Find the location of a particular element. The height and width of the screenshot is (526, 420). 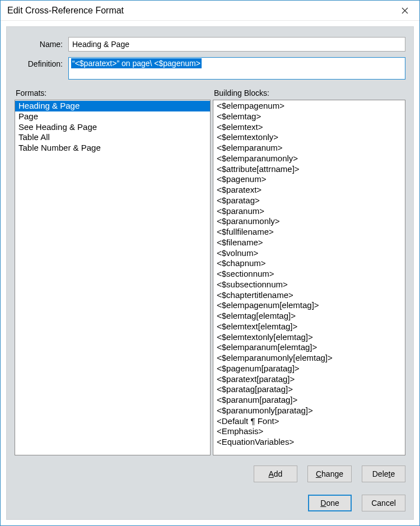

building-blocks-list-item: <$elemtag[elemtag]> is located at coordinates (309, 316).